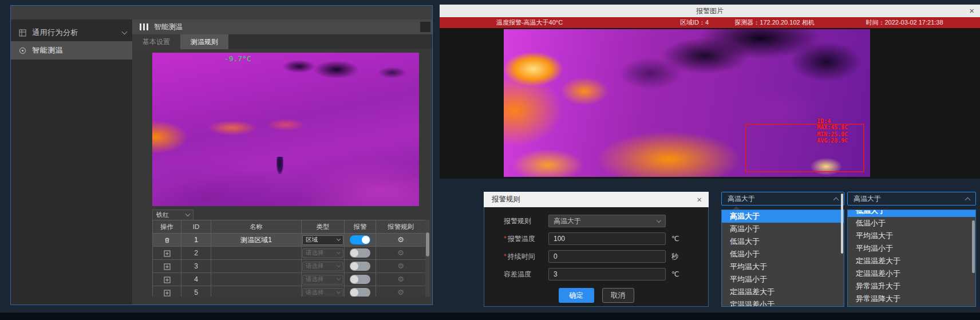  I want to click on content-title: 智能测温, so click(168, 27).